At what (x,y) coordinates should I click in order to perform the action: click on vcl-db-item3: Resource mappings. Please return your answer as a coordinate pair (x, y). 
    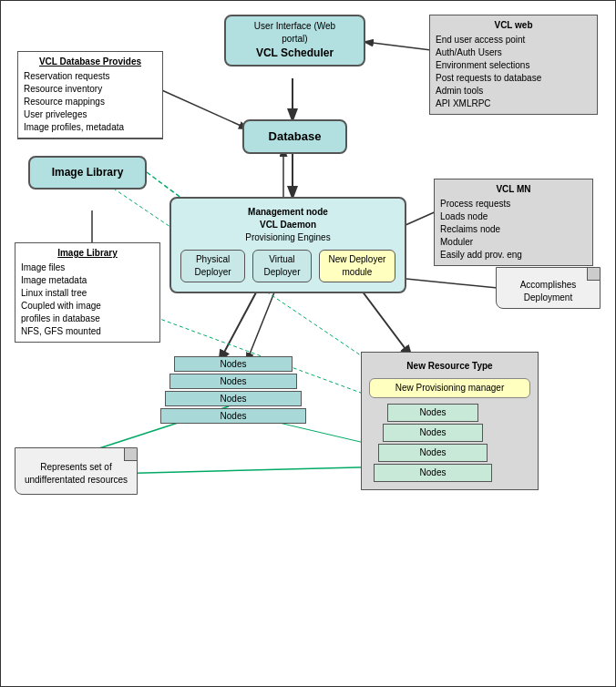
    Looking at the image, I should click on (90, 102).